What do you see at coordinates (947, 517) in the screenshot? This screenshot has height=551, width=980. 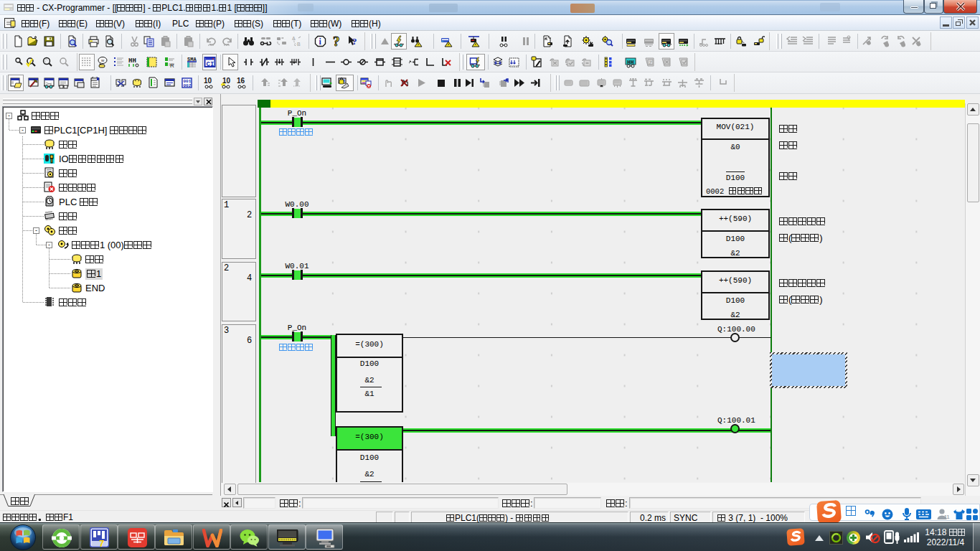 I see `svg-text: 11` at bounding box center [947, 517].